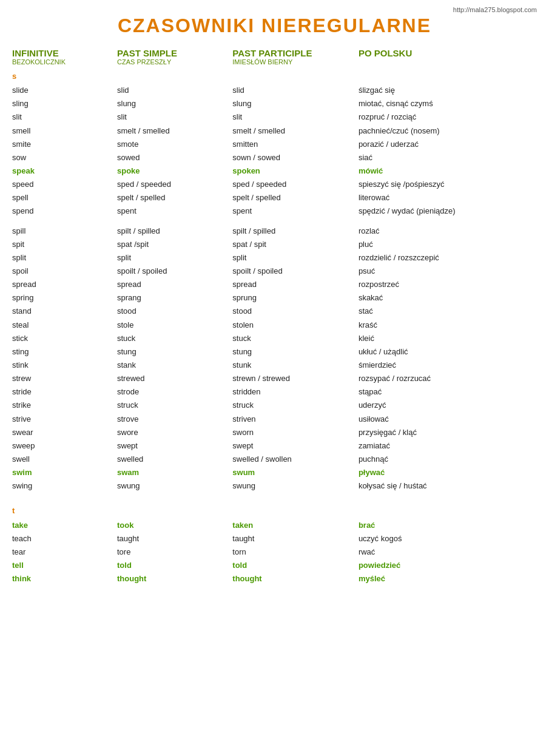 The image size is (549, 756). What do you see at coordinates (64, 184) in the screenshot?
I see `infinitive-cell: speed` at bounding box center [64, 184].